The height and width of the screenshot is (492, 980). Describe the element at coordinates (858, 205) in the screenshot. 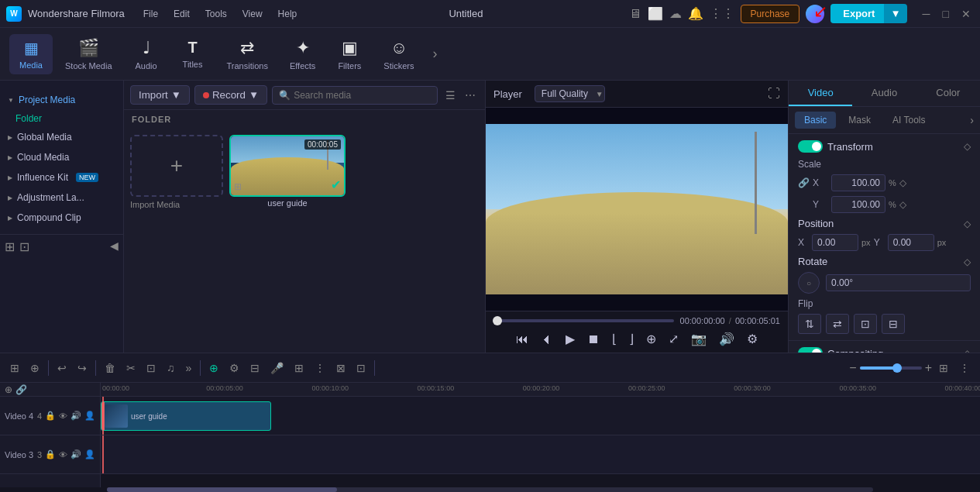

I see `scale-y-input` at that location.